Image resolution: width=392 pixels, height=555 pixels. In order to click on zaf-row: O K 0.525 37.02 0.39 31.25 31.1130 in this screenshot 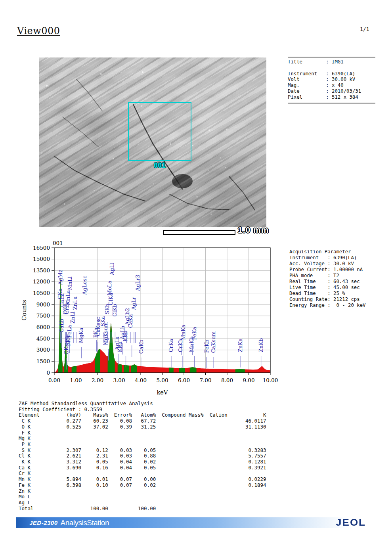, I will do `click(157, 427)`.